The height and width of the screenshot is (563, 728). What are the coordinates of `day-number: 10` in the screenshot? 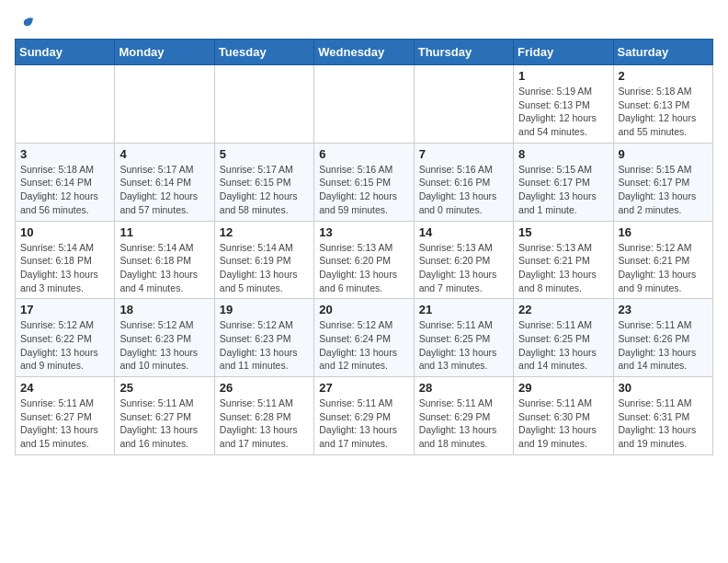 It's located at (64, 232).